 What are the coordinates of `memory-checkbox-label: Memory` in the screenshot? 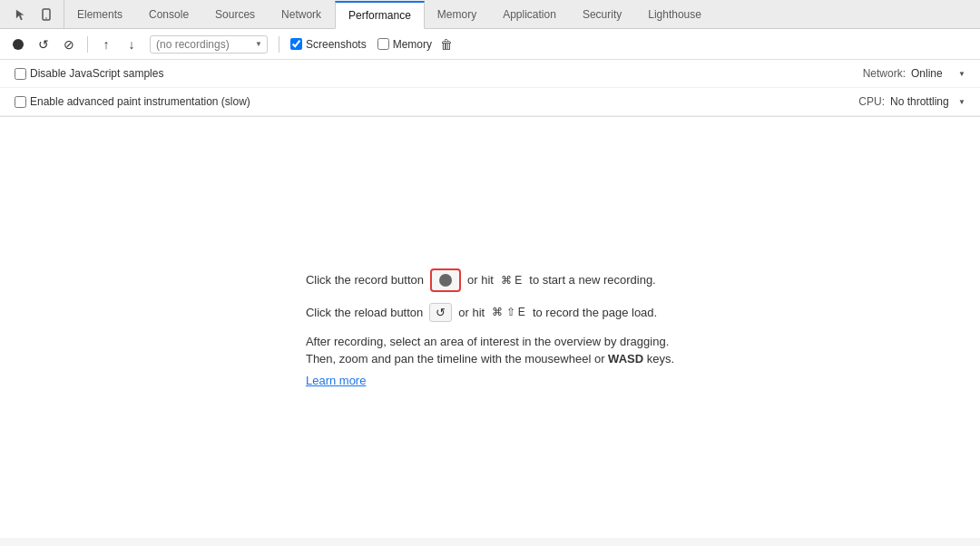 It's located at (405, 44).